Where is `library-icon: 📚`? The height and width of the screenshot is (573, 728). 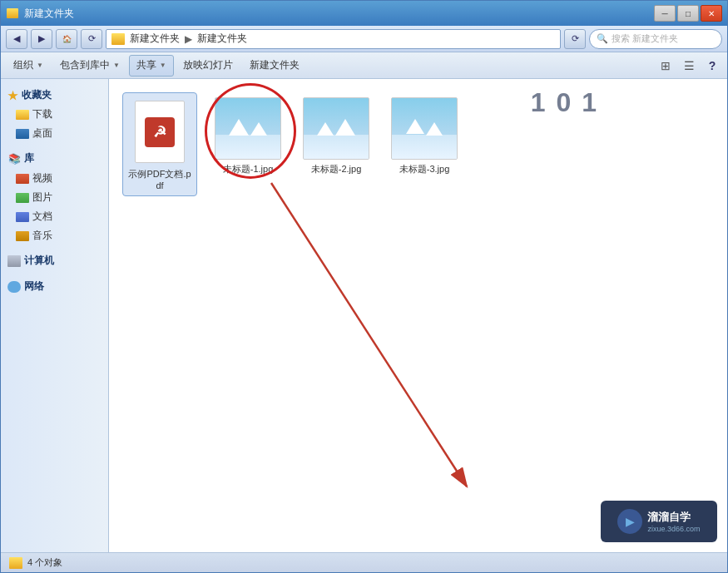
library-icon: 📚 is located at coordinates (14, 159).